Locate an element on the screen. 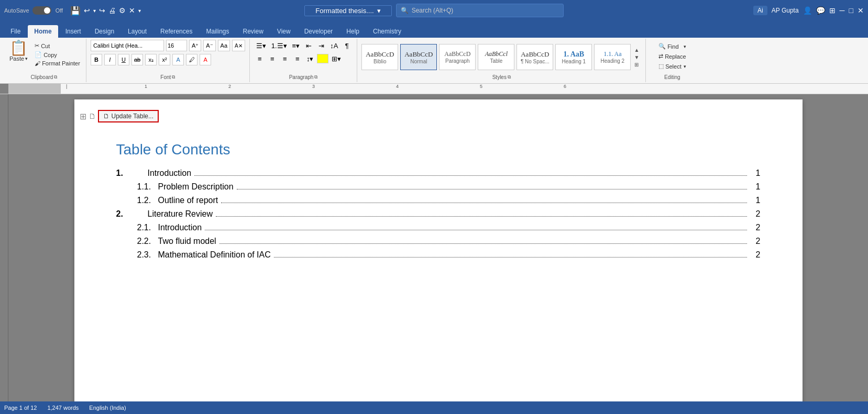 This screenshot has width=868, height=414. align-center-button: ≡ is located at coordinates (272, 59).